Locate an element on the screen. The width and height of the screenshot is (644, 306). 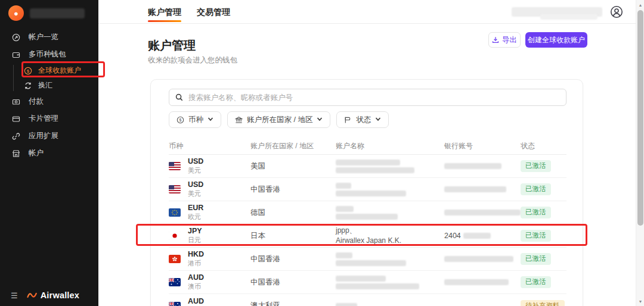
sidebar-item-label: 换汇 is located at coordinates (45, 86).